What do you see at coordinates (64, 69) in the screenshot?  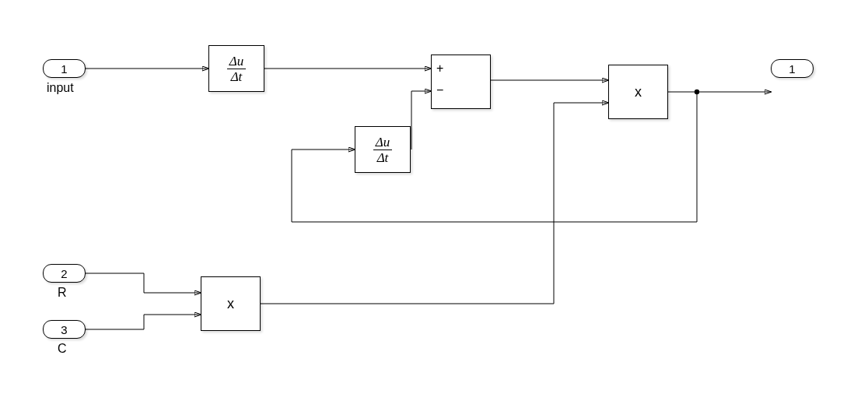 I see `inport-1-number: 1` at bounding box center [64, 69].